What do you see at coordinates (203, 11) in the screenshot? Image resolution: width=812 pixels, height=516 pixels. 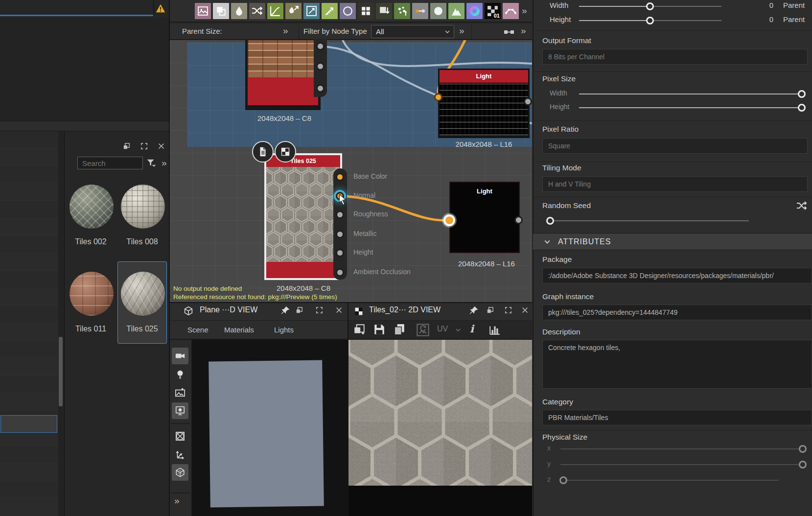 I see `toolbar-icon-uniform-color` at bounding box center [203, 11].